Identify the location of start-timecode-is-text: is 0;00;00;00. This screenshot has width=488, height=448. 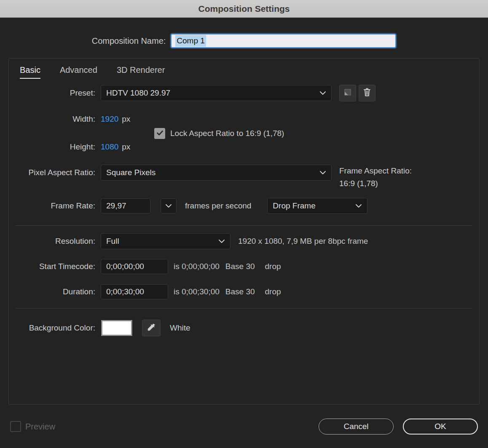
(196, 267).